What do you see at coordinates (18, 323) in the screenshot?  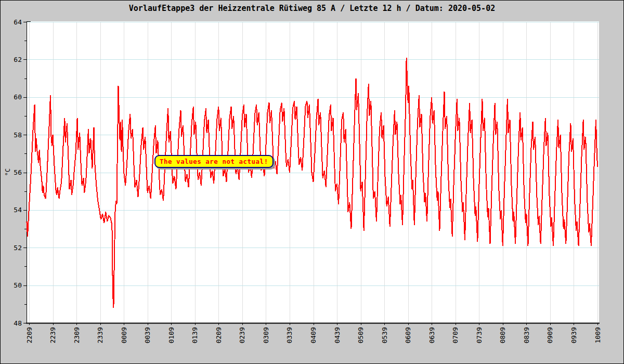 I see `y-tick-label: 48` at bounding box center [18, 323].